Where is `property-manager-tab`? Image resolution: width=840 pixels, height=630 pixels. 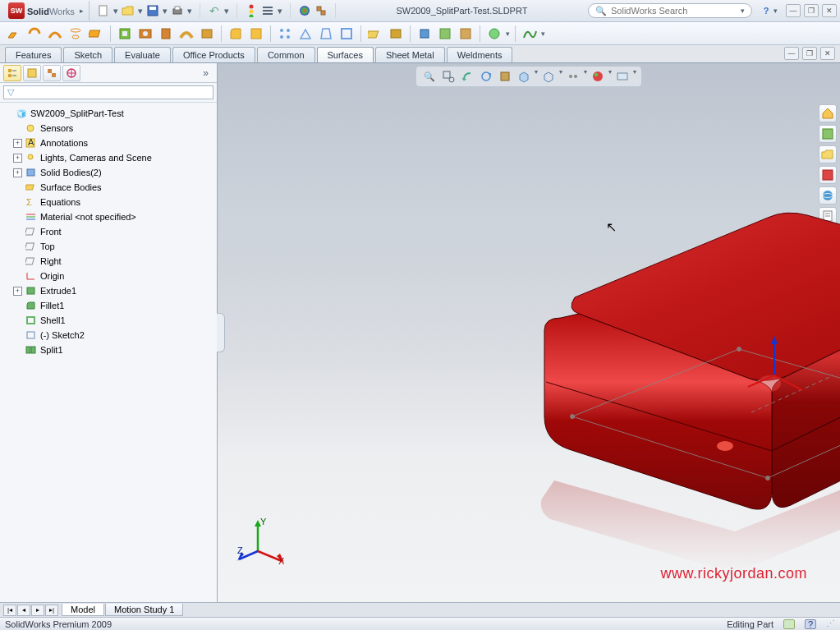 property-manager-tab is located at coordinates (32, 73).